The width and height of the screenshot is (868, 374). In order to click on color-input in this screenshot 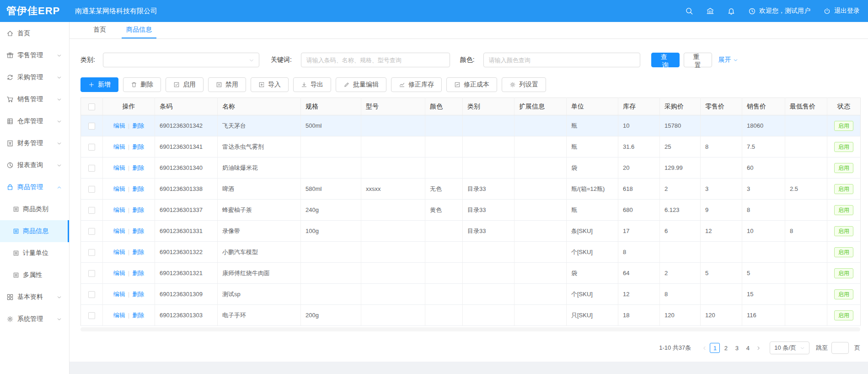, I will do `click(562, 60)`.